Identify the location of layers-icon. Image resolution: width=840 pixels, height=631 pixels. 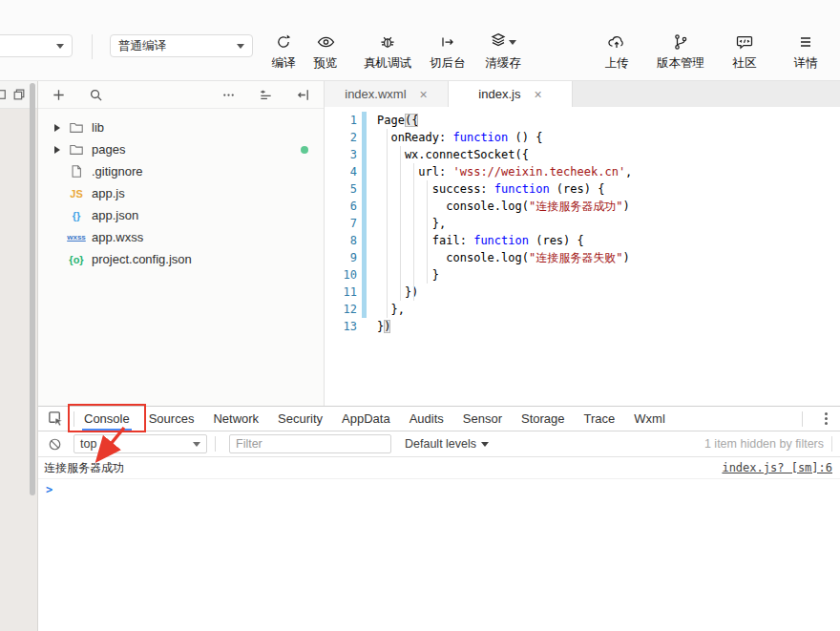
(498, 42).